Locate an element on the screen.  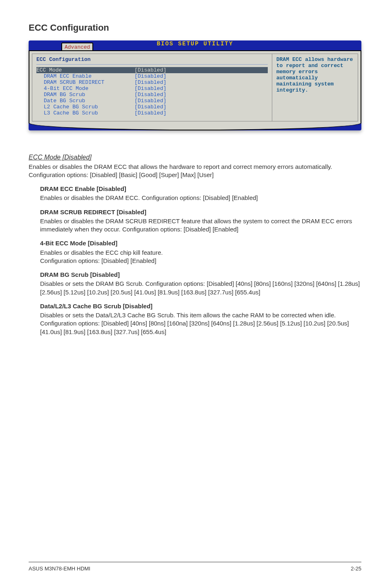
page-heading: ECC Configuration is located at coordinates (195, 28).